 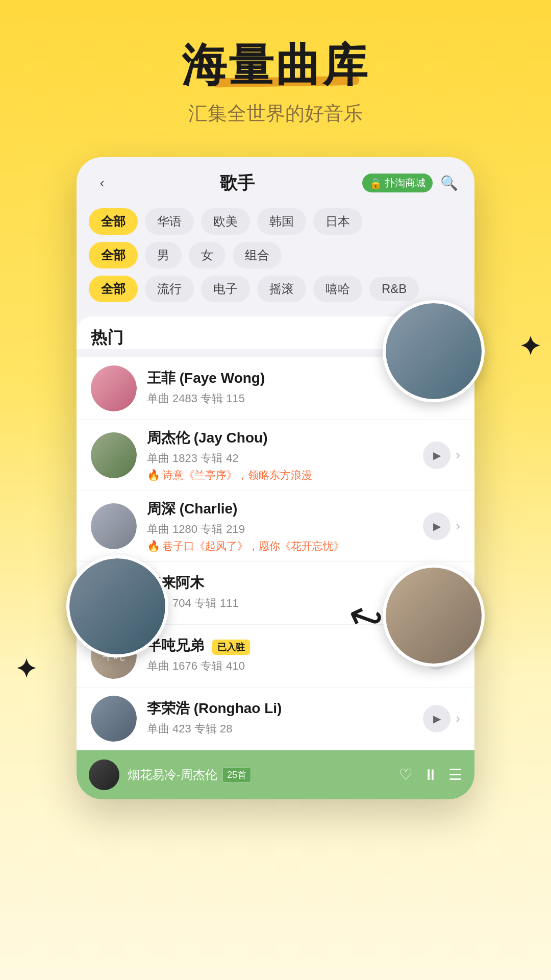 I want to click on play-button-charlie-zhou: ▶, so click(x=437, y=526).